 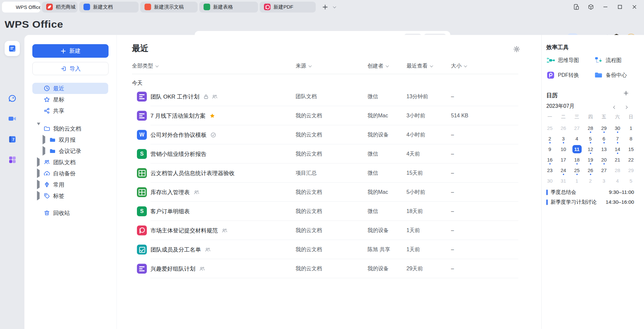 I want to click on tool-pdf-convert: PDF转换, so click(x=563, y=75).